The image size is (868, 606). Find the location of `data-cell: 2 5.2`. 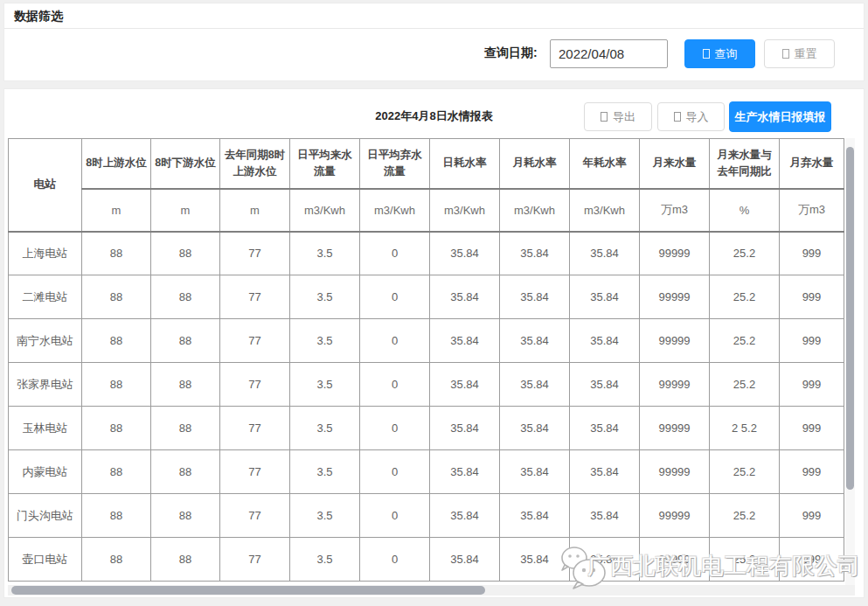

data-cell: 2 5.2 is located at coordinates (745, 428).